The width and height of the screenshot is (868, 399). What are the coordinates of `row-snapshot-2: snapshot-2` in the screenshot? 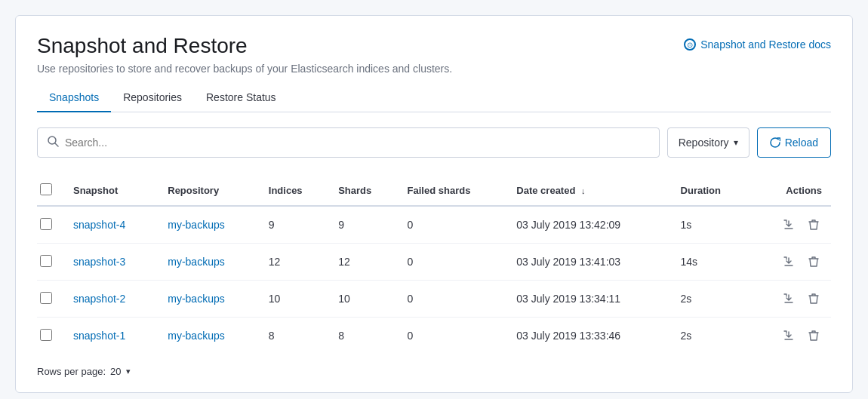 It's located at (112, 299).